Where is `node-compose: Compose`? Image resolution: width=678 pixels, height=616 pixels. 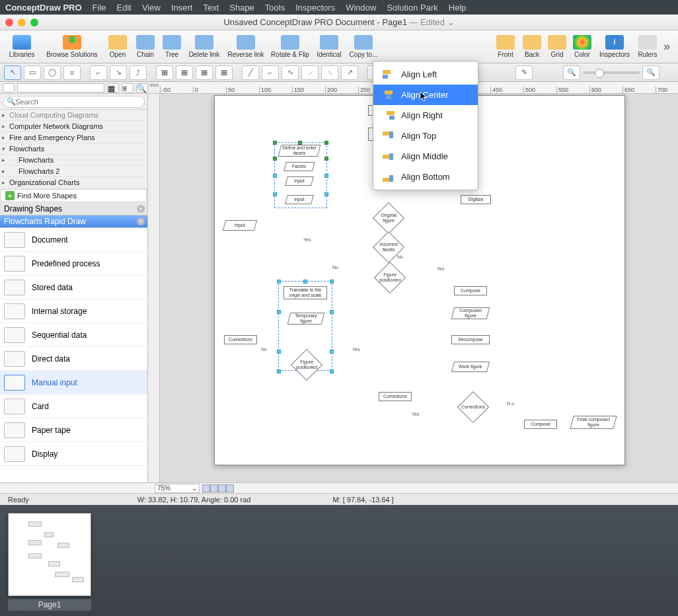
node-compose: Compose is located at coordinates (471, 291).